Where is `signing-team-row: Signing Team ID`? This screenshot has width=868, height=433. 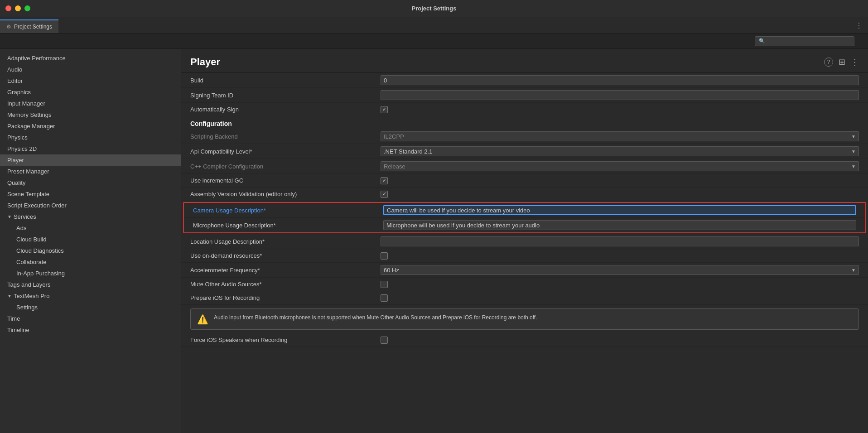
signing-team-row: Signing Team ID is located at coordinates (525, 95).